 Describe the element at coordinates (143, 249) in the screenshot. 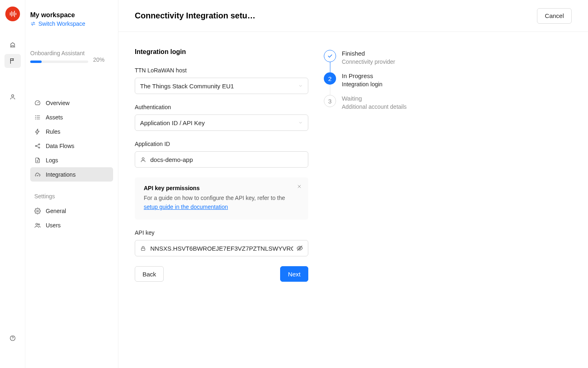

I see `lock-icon` at that location.